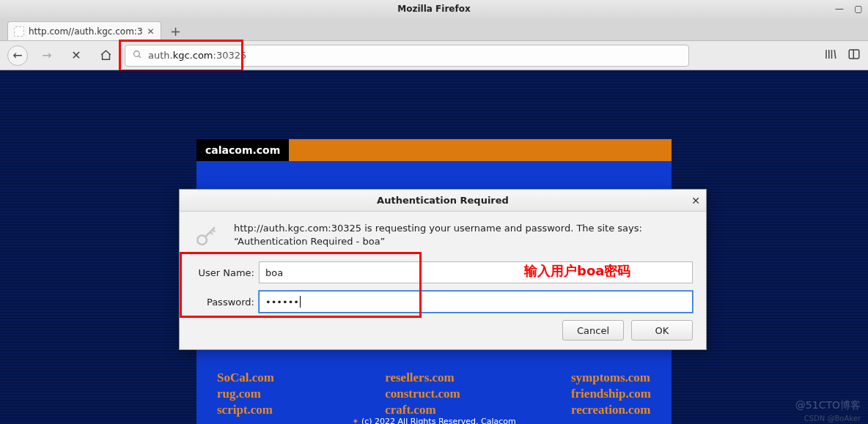  What do you see at coordinates (207, 237) in the screenshot?
I see `key-icon` at bounding box center [207, 237].